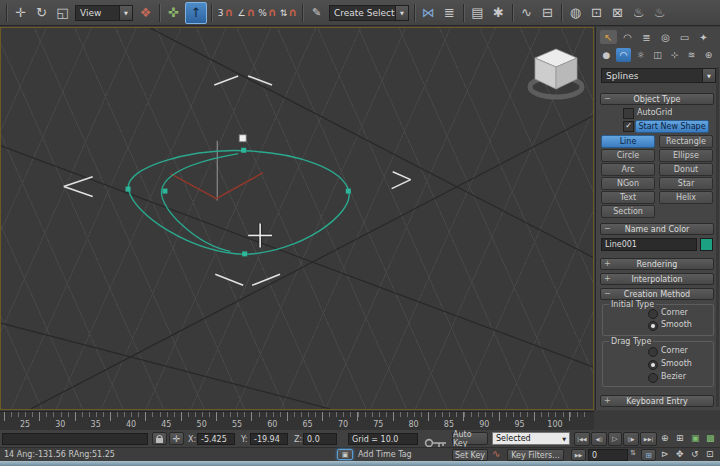 The width and height of the screenshot is (720, 466). What do you see at coordinates (680, 438) in the screenshot?
I see `zoom-all-icon: ⊞` at bounding box center [680, 438].